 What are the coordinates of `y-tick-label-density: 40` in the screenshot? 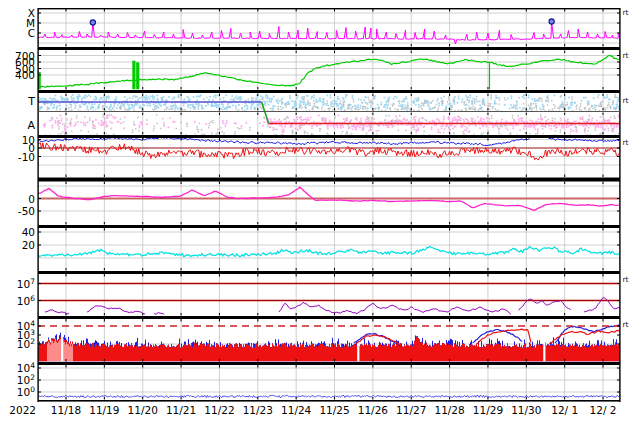 It's located at (28, 232).